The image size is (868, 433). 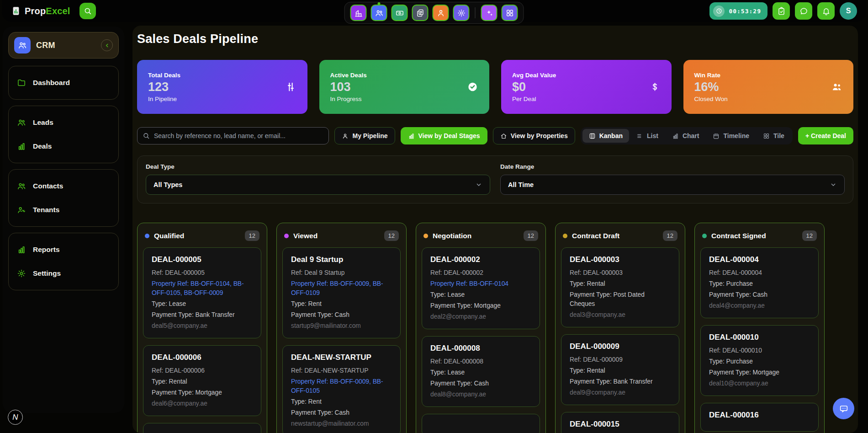 What do you see at coordinates (686, 136) in the screenshot?
I see `view-chart: Chart` at bounding box center [686, 136].